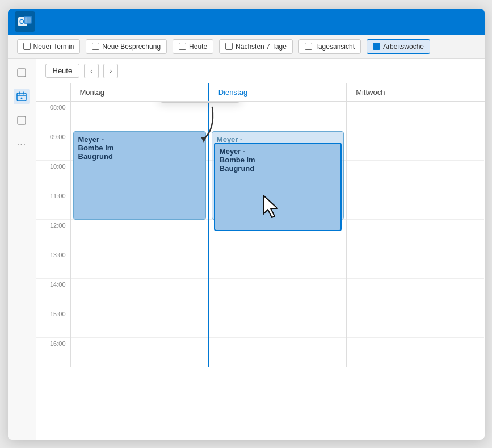 The width and height of the screenshot is (492, 448). Describe the element at coordinates (204, 124) in the screenshot. I see `copy-arrow` at that location.